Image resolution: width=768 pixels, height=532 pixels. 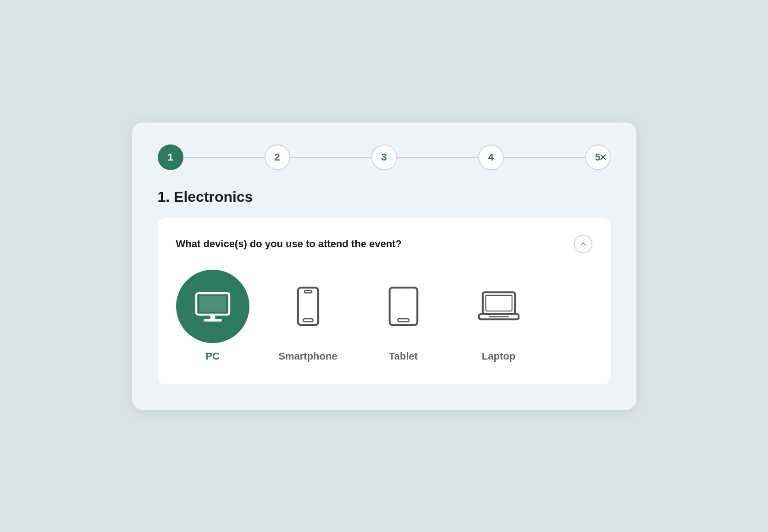 I want to click on section-title: 1. Electronics, so click(x=384, y=197).